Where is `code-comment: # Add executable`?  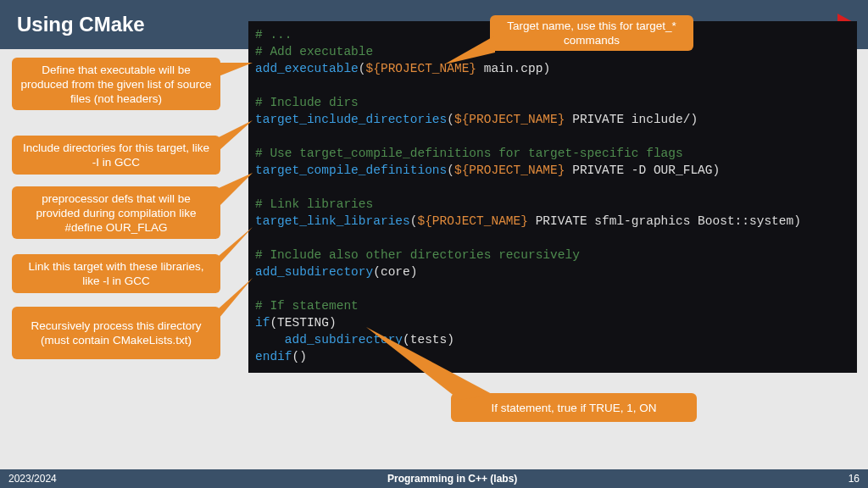
code-comment: # Add executable is located at coordinates (314, 52).